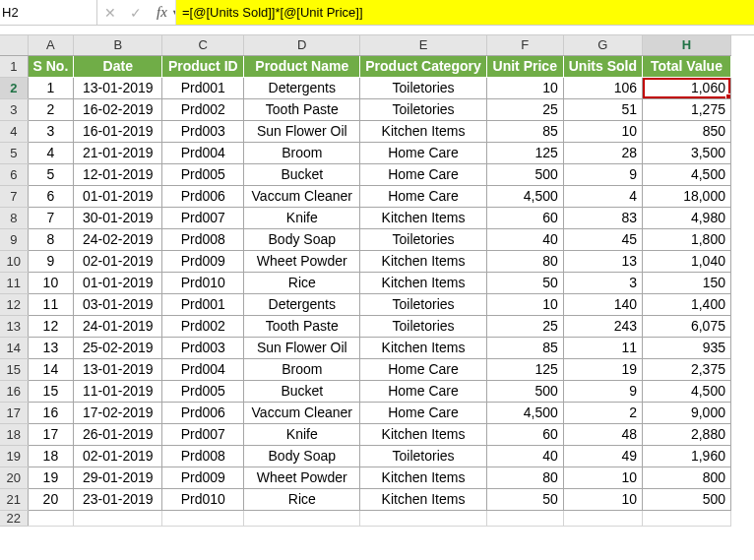 The image size is (754, 560). Describe the element at coordinates (302, 45) in the screenshot. I see `col-header-D: D` at that location.